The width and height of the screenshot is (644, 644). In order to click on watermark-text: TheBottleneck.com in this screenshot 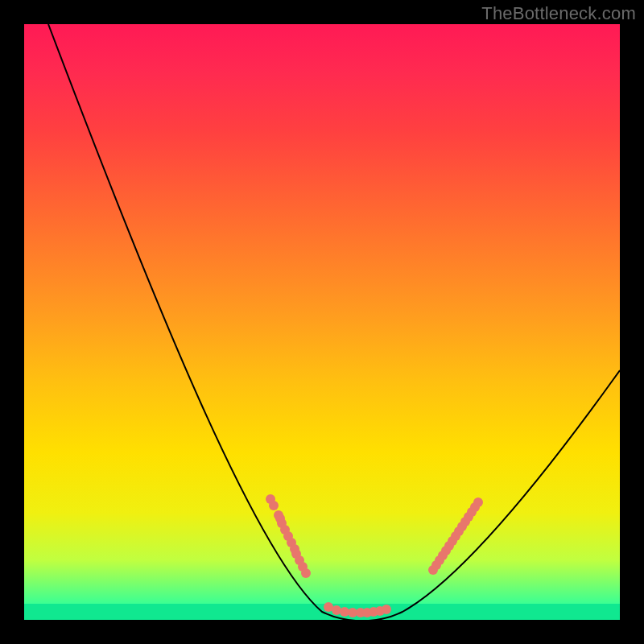, I will do `click(559, 14)`.